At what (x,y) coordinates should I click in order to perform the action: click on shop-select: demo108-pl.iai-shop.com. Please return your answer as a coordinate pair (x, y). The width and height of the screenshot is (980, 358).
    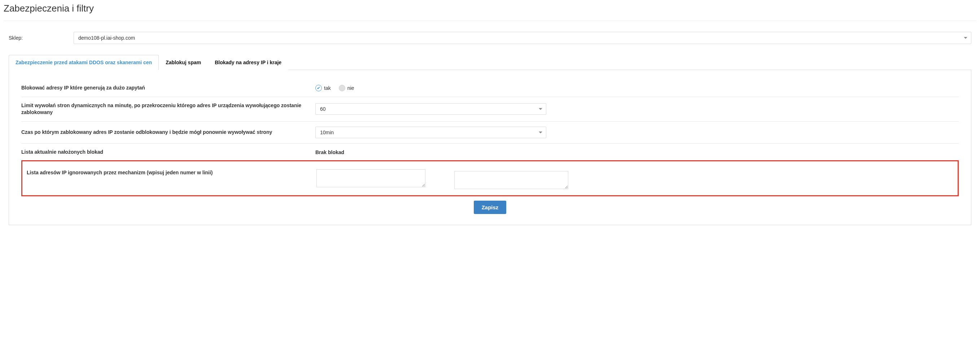
    Looking at the image, I should click on (522, 38).